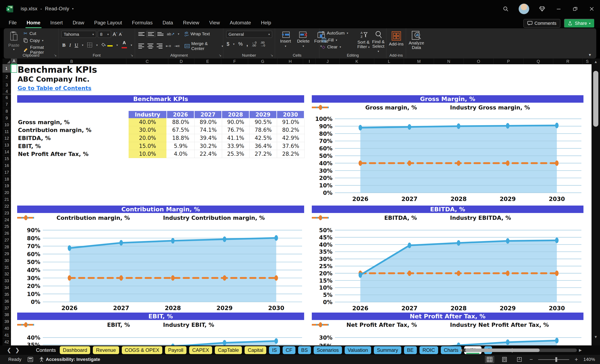 The height and width of the screenshot is (364, 600). Describe the element at coordinates (254, 44) in the screenshot. I see `increase-decimal-icon: ←0.00` at that location.